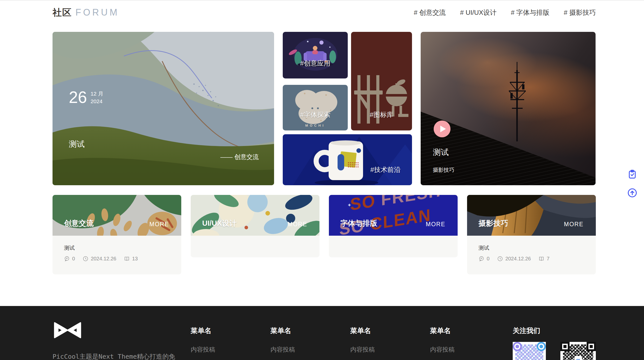 The width and height of the screenshot is (644, 360). What do you see at coordinates (385, 170) in the screenshot?
I see `topic-label-tech-frontier: #技术前沿` at bounding box center [385, 170].